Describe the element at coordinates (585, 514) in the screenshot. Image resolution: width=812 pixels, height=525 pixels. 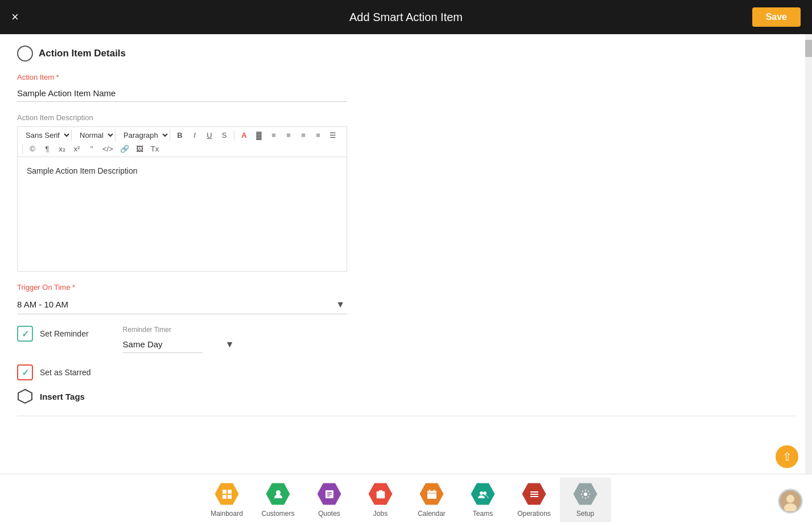
I see `setup-label: Setup` at that location.